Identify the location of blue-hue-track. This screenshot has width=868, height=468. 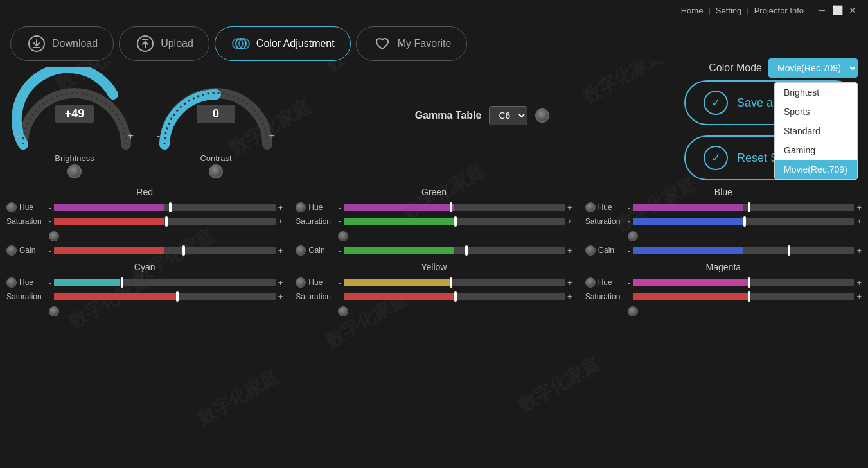
(743, 207).